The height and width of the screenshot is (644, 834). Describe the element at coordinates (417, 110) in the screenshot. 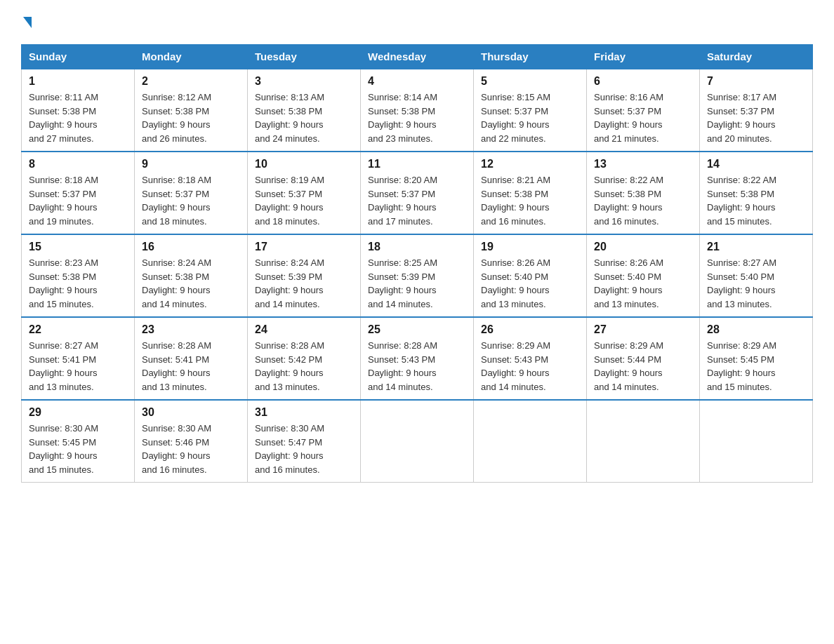

I see `calendar-cell: 4 Sunrise: 8:14 AM Sunset: 5:38 PM Dayli…` at that location.